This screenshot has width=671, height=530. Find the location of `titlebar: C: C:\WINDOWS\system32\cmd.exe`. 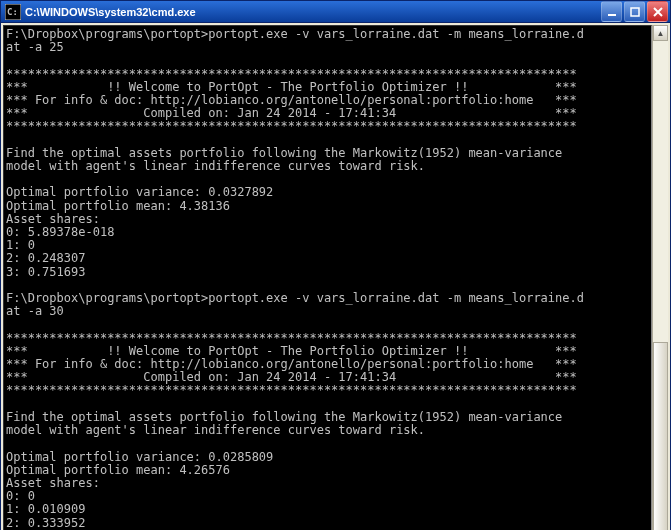

titlebar: C: C:\WINDOWS\system32\cmd.exe is located at coordinates (336, 12).